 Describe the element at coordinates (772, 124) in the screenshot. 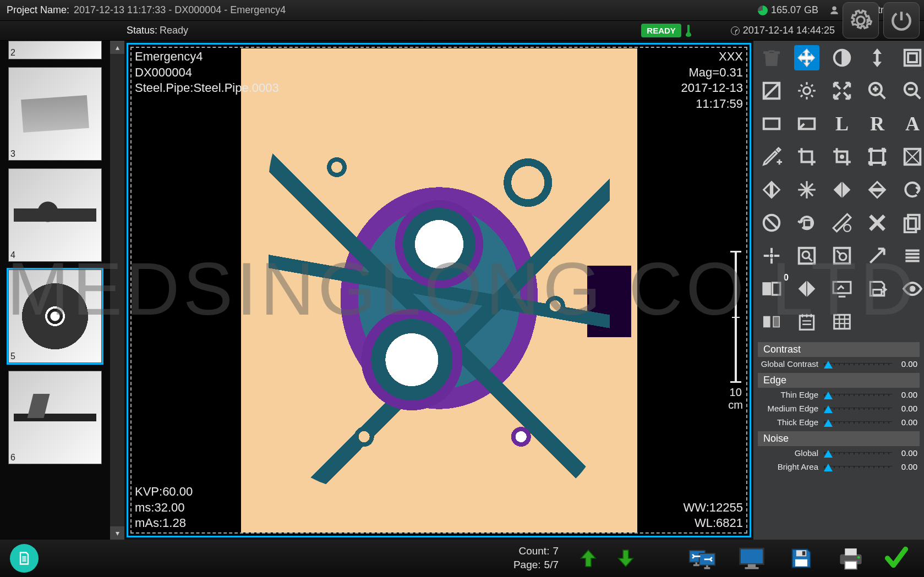

I see `window-tool` at that location.